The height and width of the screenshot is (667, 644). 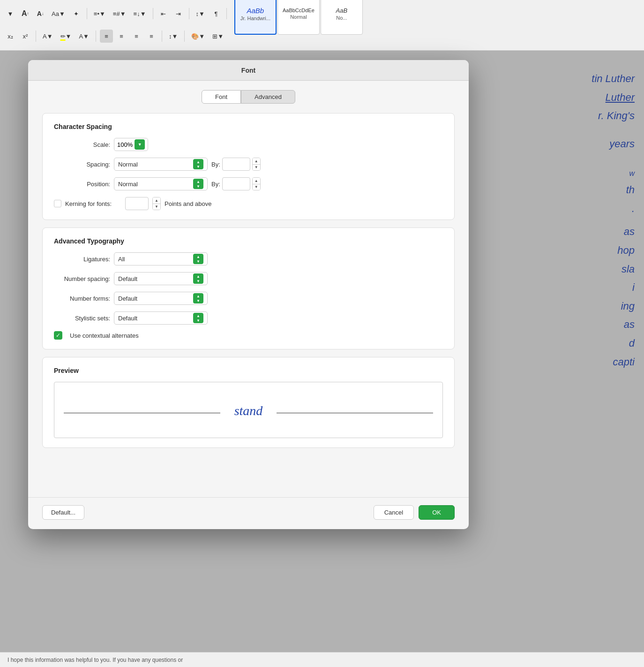 What do you see at coordinates (198, 259) in the screenshot?
I see `ligatures-arrow: ▲ ▼` at bounding box center [198, 259].